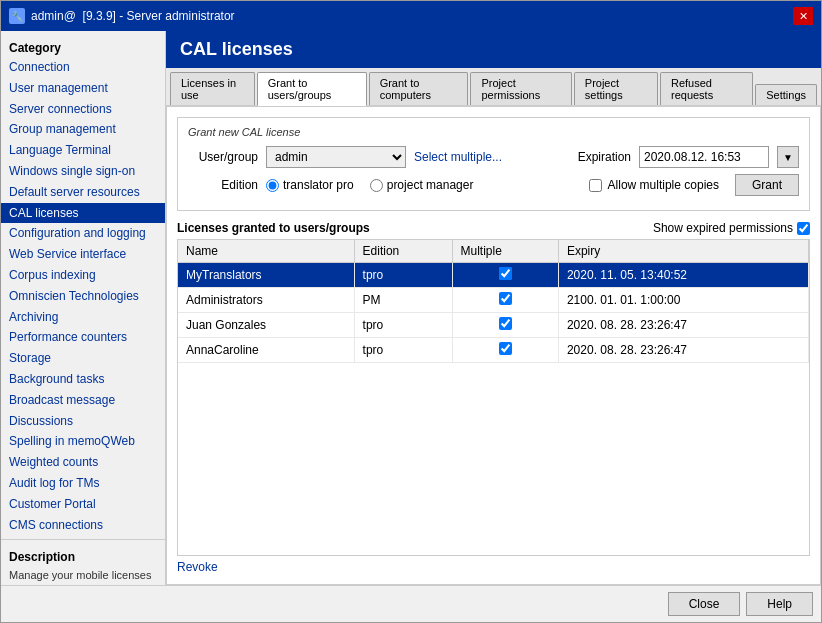  What do you see at coordinates (83, 110) in the screenshot?
I see `sidebar-item-server-connections: Server connections` at bounding box center [83, 110].